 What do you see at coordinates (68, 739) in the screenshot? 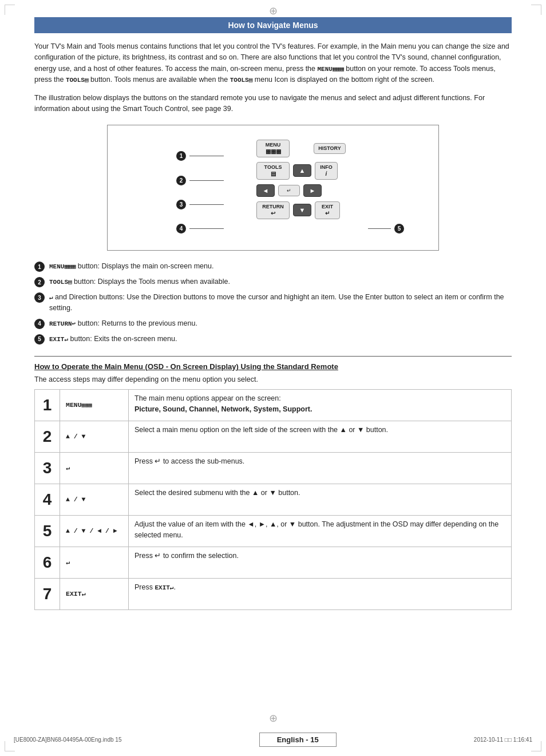
I see `footer-left: [UE8000-ZA]BN68-04495A-00Eng.indb 15` at bounding box center [68, 739].